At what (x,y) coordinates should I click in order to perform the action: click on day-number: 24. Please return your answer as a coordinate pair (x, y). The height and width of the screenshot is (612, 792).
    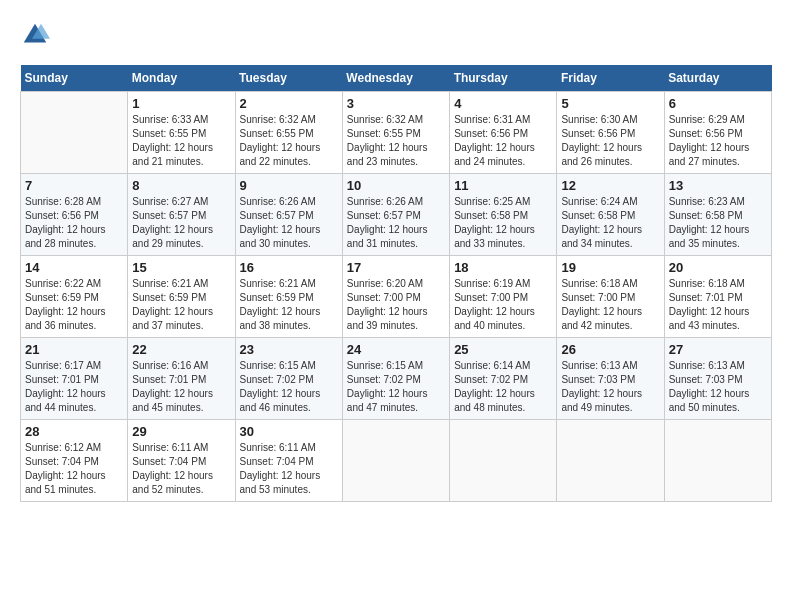
    Looking at the image, I should click on (396, 350).